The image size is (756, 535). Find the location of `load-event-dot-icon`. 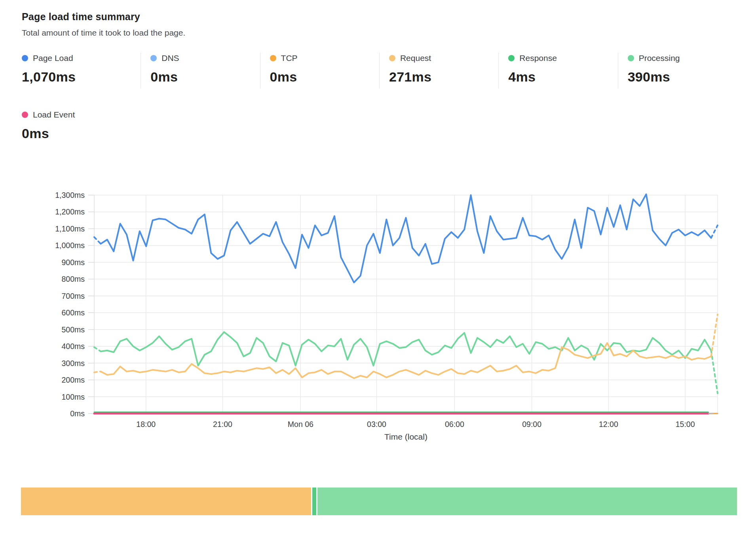

load-event-dot-icon is located at coordinates (25, 115).